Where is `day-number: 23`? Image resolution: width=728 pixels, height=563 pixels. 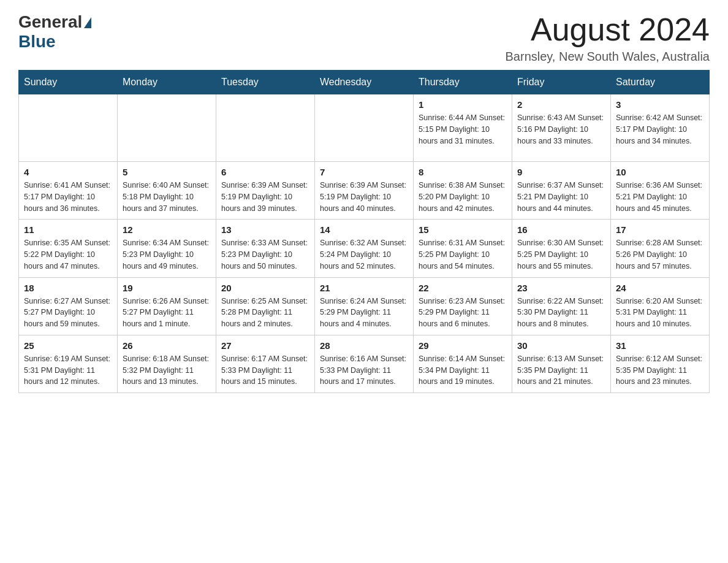
day-number: 23 is located at coordinates (561, 288).